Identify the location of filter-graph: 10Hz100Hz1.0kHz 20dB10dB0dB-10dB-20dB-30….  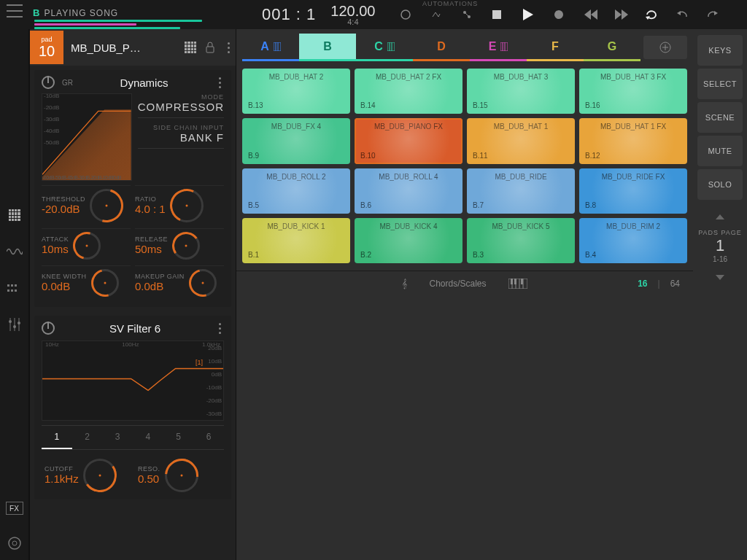
(133, 381).